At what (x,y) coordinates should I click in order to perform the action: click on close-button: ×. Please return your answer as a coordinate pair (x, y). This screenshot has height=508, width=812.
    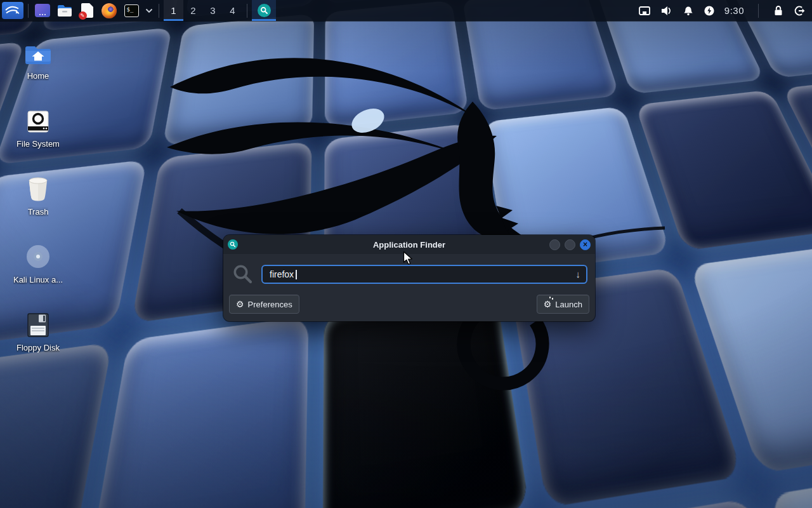
    Looking at the image, I should click on (585, 245).